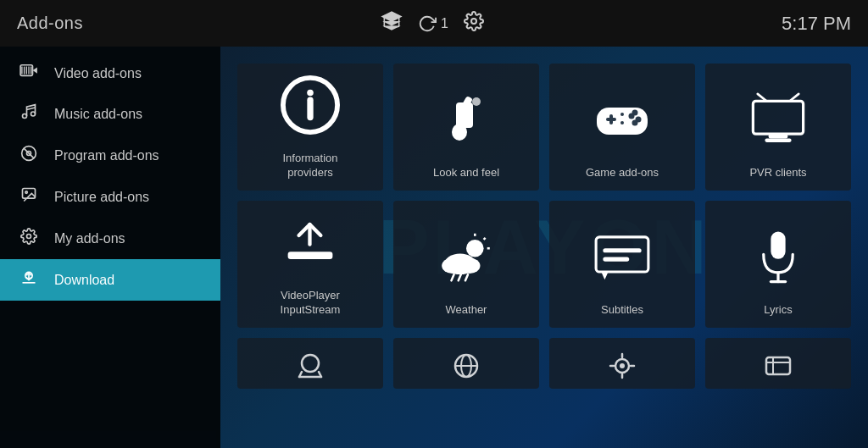 This screenshot has width=868, height=448. What do you see at coordinates (622, 173) in the screenshot?
I see `grid-label-game: Game add-ons` at bounding box center [622, 173].